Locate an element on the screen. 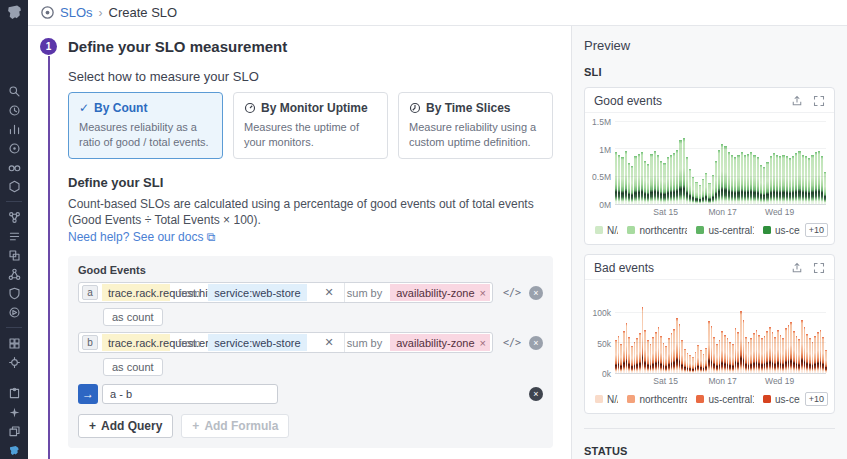 The image size is (847, 459). export-icon is located at coordinates (797, 101).